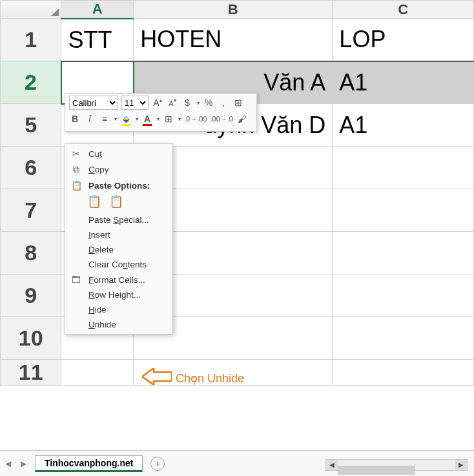  I want to click on bold-button: B, so click(75, 119).